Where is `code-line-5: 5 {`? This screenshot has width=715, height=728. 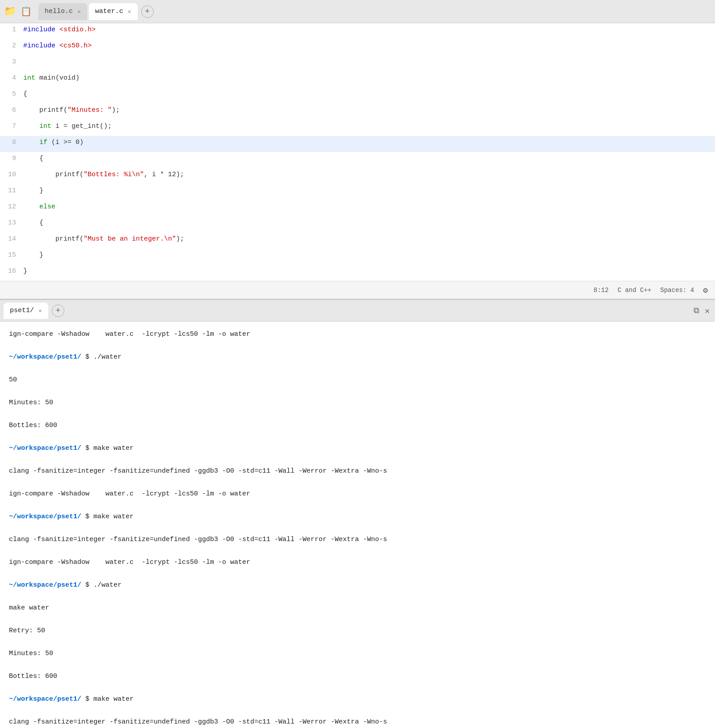 code-line-5: 5 { is located at coordinates (358, 96).